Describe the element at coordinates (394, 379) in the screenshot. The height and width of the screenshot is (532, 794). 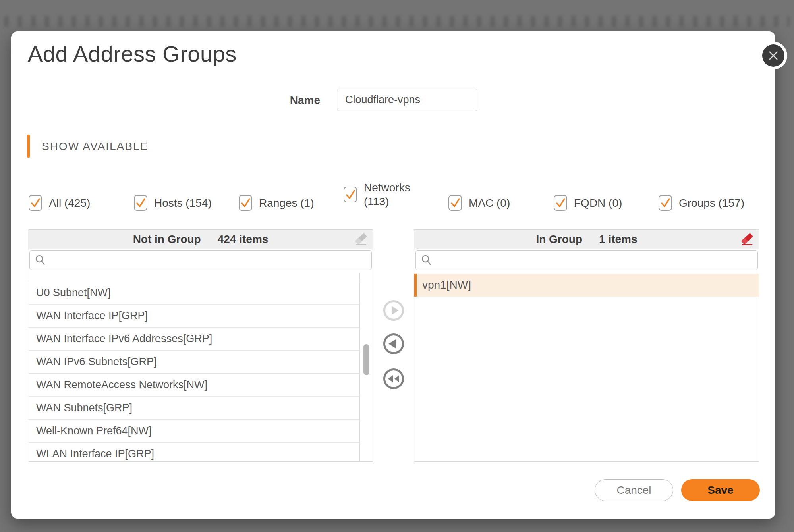
I see `move-all-left-button` at that location.